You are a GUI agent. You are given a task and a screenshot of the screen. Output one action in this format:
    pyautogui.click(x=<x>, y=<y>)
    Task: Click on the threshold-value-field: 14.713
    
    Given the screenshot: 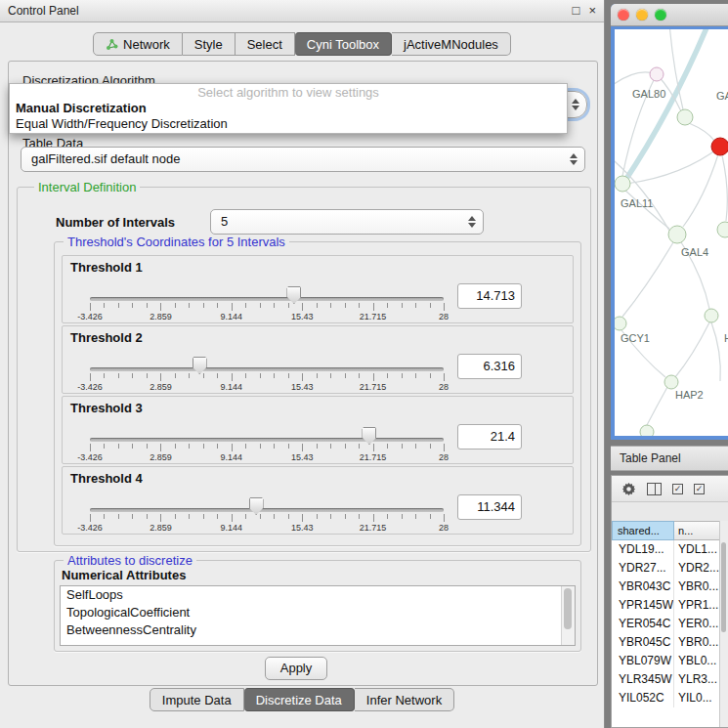 What is the action you would take?
    pyautogui.click(x=490, y=296)
    